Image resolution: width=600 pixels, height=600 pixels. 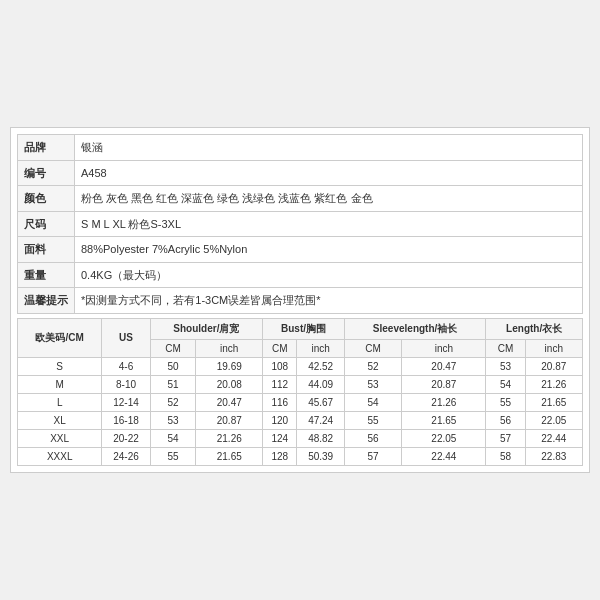 I want to click on col-bust: Bust/胸围, so click(x=304, y=328).